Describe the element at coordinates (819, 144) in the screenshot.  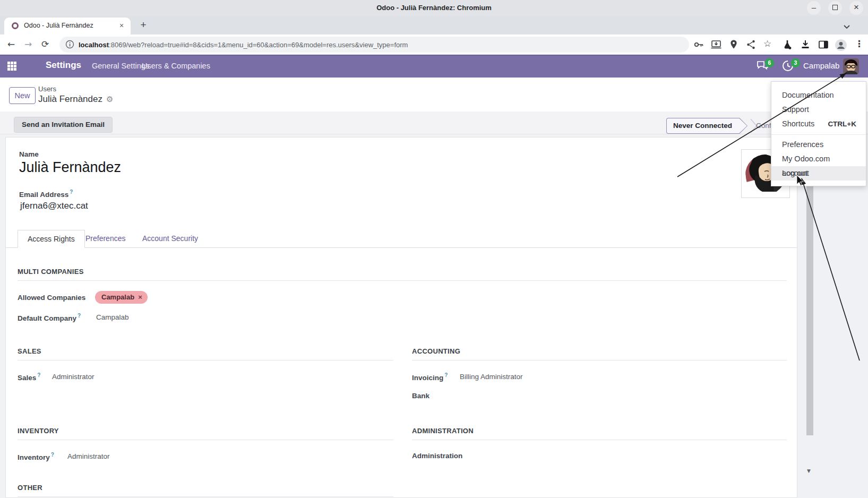
I see `menu-item-preferences: Preferences` at that location.